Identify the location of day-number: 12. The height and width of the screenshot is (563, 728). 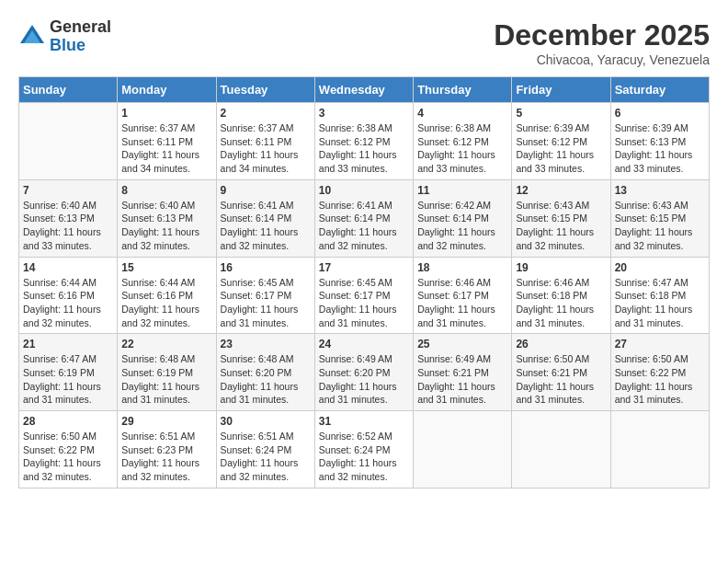
(561, 190).